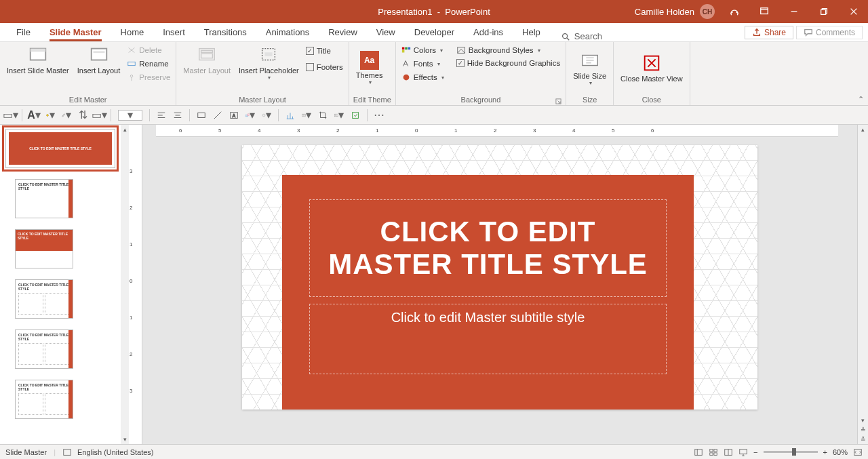  Describe the element at coordinates (23, 33) in the screenshot. I see `tab-file: File` at that location.